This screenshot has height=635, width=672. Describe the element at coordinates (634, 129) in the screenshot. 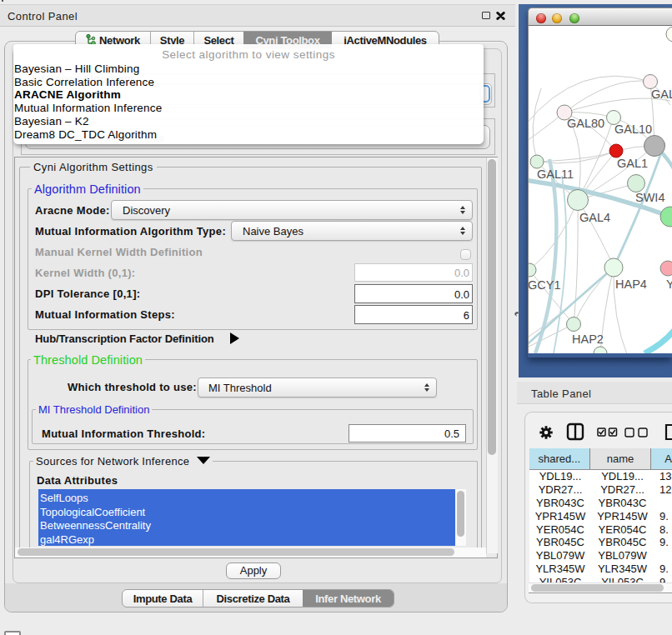

I see `svg-text: GAL10` at that location.